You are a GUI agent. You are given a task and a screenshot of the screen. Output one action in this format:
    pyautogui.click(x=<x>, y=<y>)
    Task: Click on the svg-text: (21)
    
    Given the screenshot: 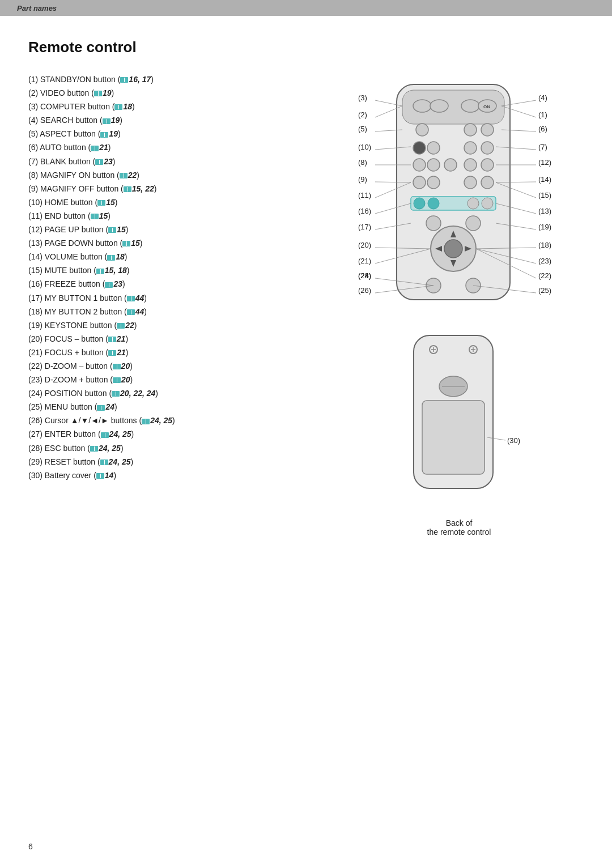 What is the action you would take?
    pyautogui.click(x=365, y=261)
    